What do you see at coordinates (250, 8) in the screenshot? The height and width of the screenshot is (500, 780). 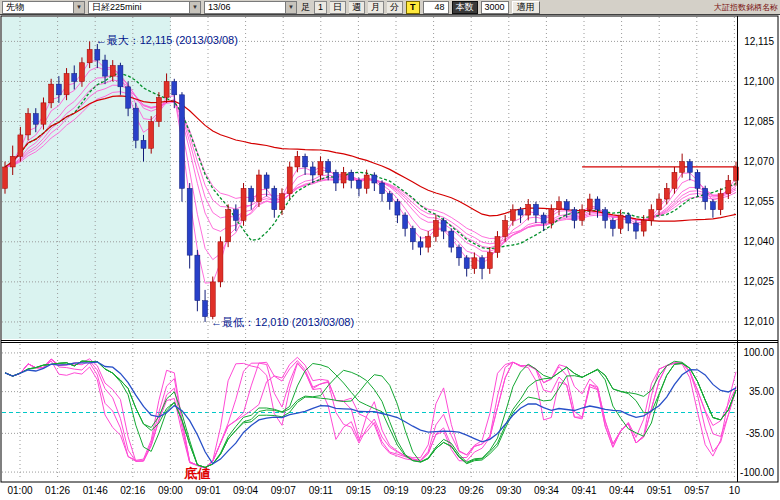 I see `contract-select: 13/06 ▼` at bounding box center [250, 8].